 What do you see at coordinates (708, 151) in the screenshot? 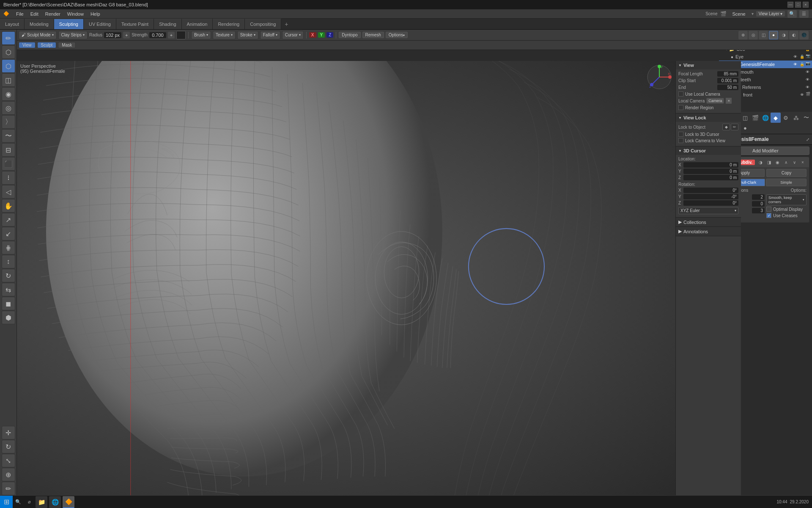
I see `cursor-section-header: ▼ 3D Cursor` at bounding box center [708, 151].